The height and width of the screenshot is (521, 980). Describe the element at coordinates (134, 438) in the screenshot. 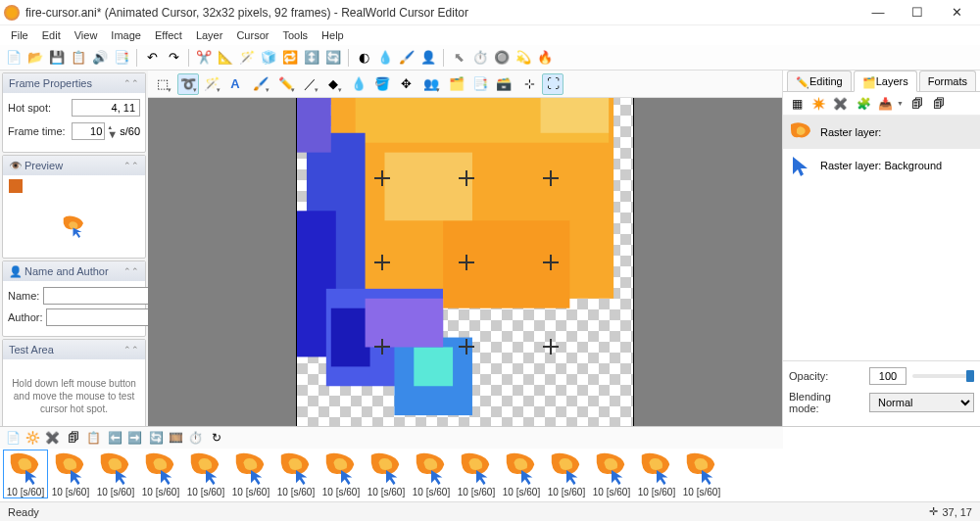

I see `ft-icon: ➡️` at that location.